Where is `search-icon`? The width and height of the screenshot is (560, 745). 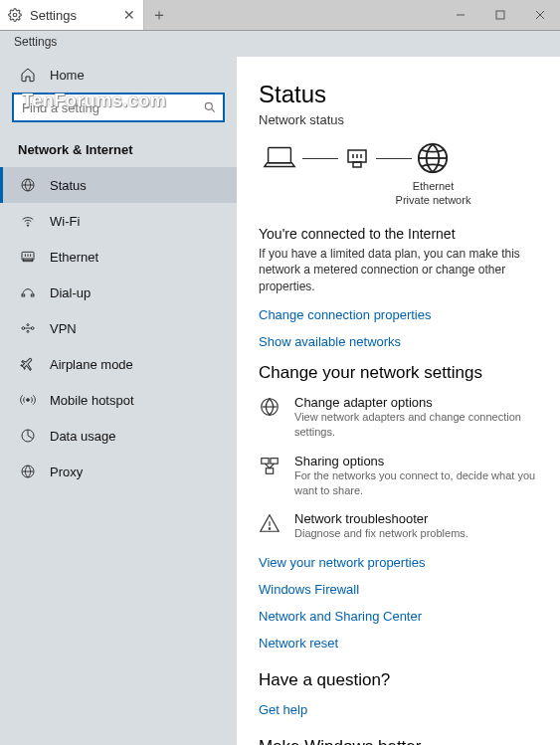 search-icon is located at coordinates (210, 107).